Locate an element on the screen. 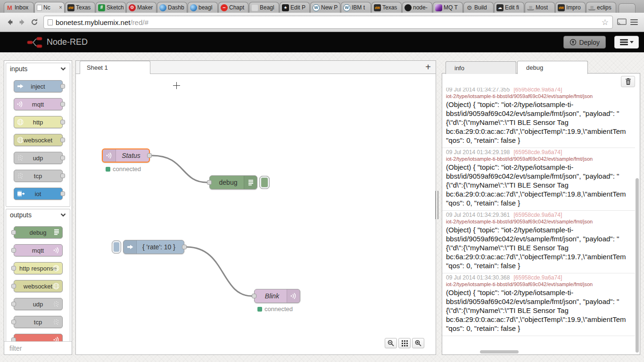 This screenshot has width=644, height=362. browser-tab: ⚙ Build × is located at coordinates (479, 8).